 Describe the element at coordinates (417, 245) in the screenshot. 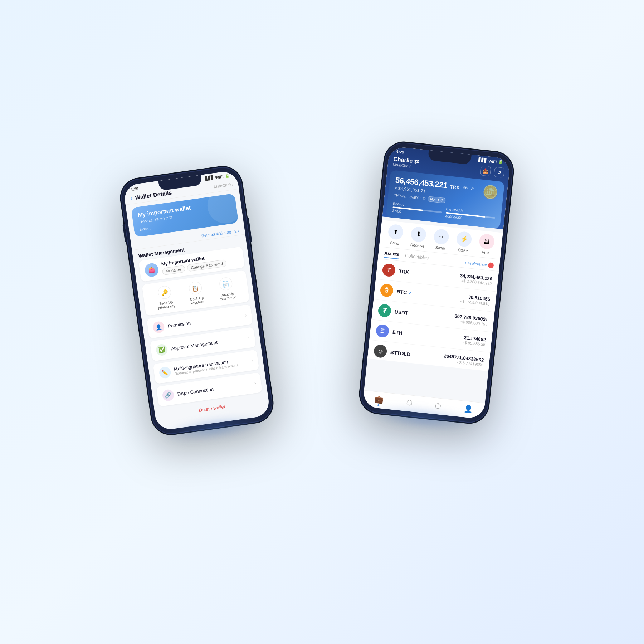

I see `receive-label: Receive` at that location.